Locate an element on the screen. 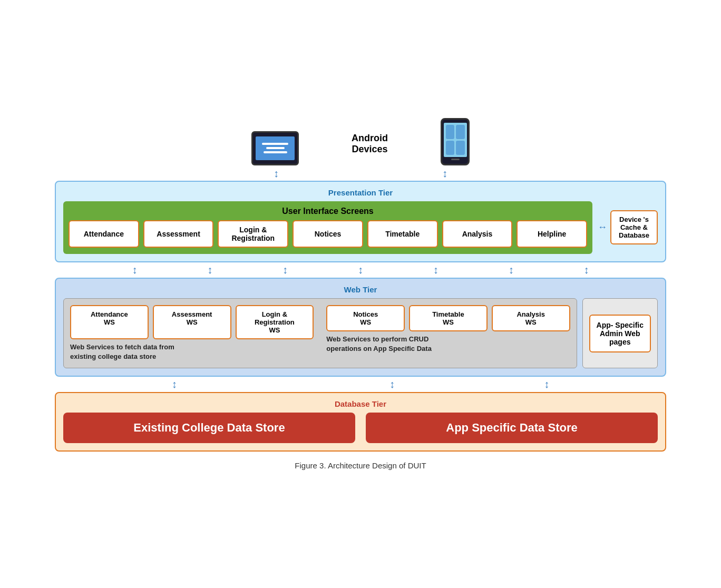 This screenshot has width=721, height=588. db-store-existing: Existing College Data Store is located at coordinates (209, 428).